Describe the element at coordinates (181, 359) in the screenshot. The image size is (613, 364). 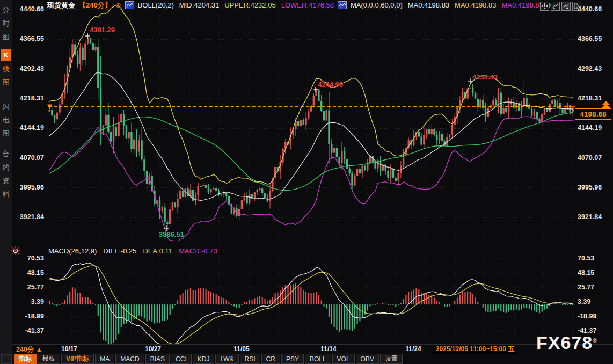
I see `toolbar-button-cci: CCI` at that location.